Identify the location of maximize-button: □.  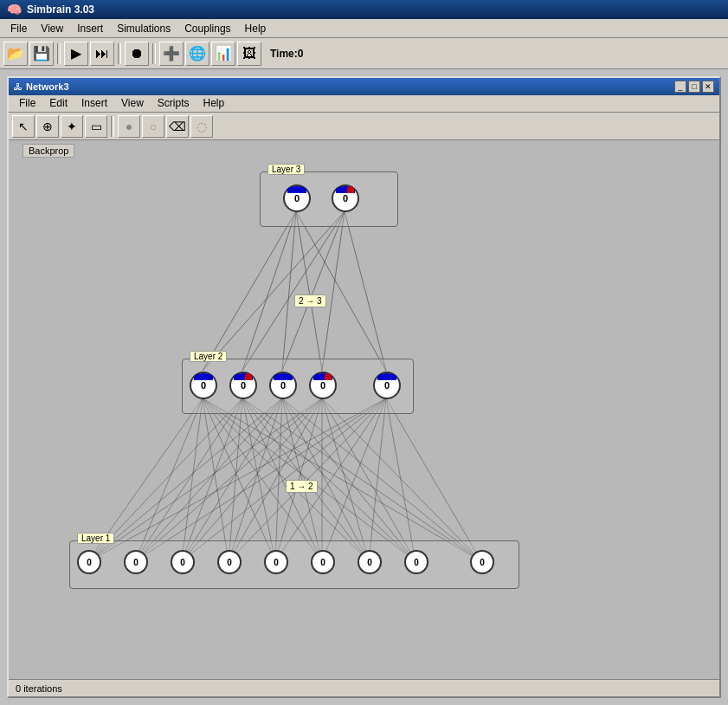
(694, 87).